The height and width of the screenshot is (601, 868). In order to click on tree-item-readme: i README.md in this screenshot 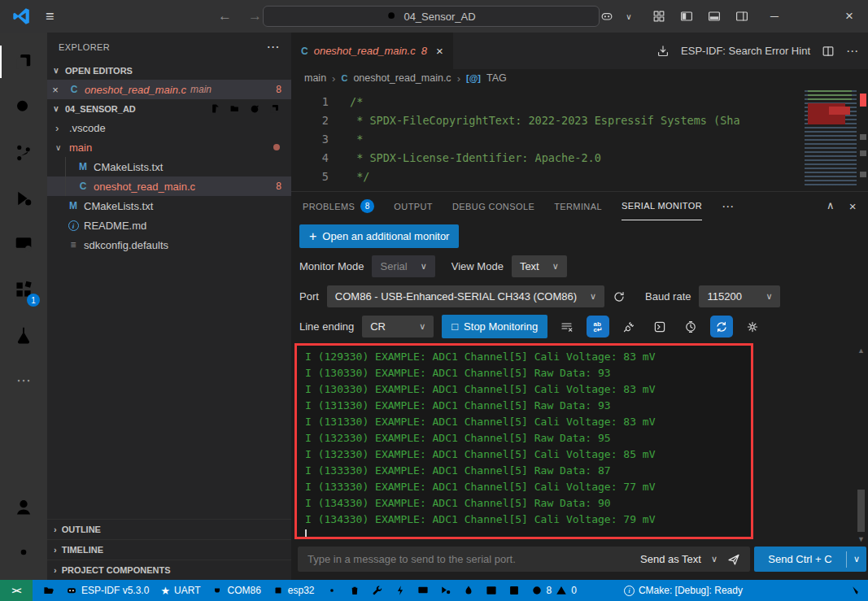, I will do `click(169, 225)`.